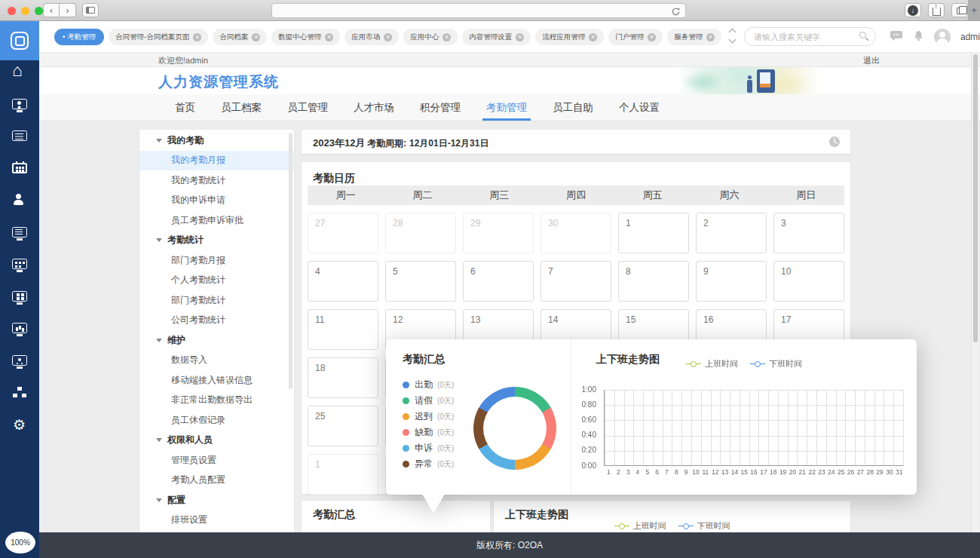 The width and height of the screenshot is (980, 558). What do you see at coordinates (343, 378) in the screenshot?
I see `calendar-day-cell: 18` at bounding box center [343, 378].